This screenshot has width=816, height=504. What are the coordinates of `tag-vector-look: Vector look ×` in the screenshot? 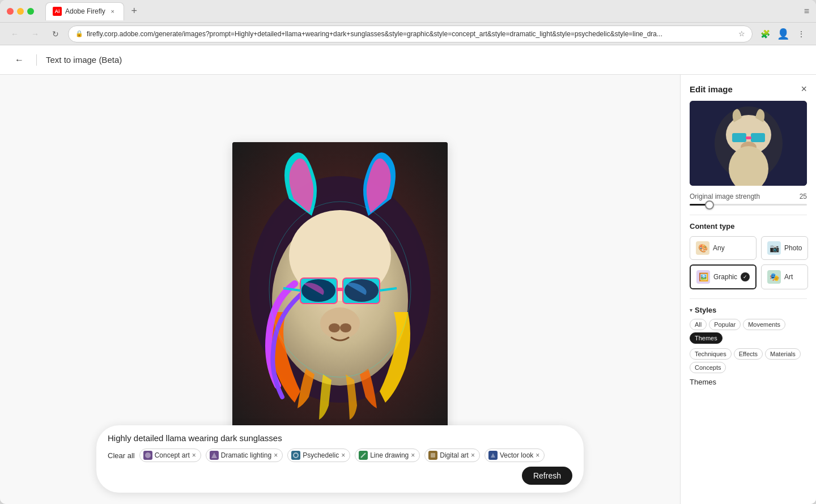 It's located at (515, 455).